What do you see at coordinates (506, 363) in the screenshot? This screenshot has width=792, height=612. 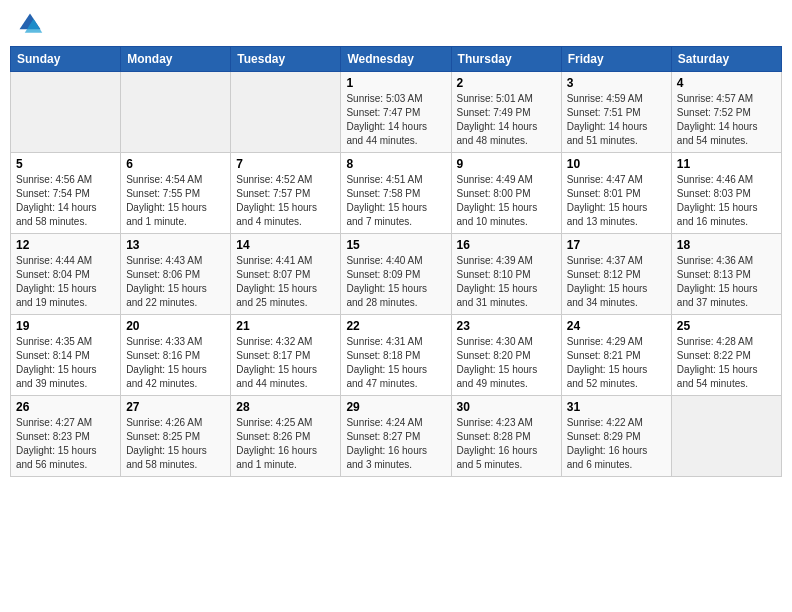 I see `day-info: Sunrise: 4:30 AM Sunset: 8:20 PM Dayligh…` at bounding box center [506, 363].